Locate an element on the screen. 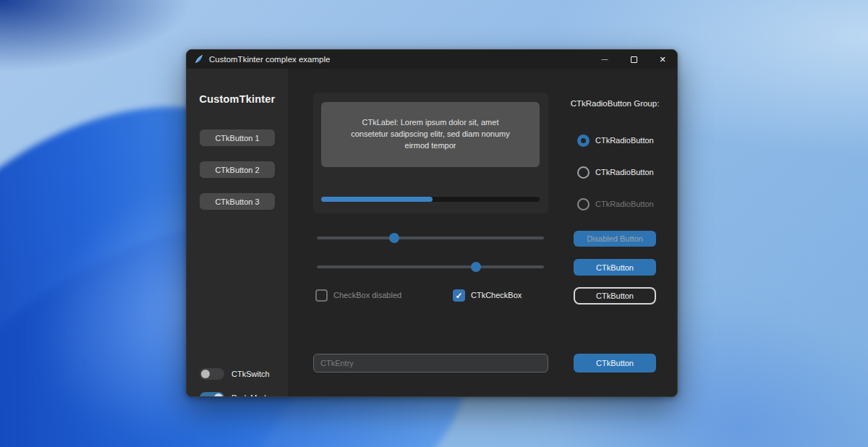 The width and height of the screenshot is (868, 447). dark-mode-label: Dark Mode is located at coordinates (251, 395).